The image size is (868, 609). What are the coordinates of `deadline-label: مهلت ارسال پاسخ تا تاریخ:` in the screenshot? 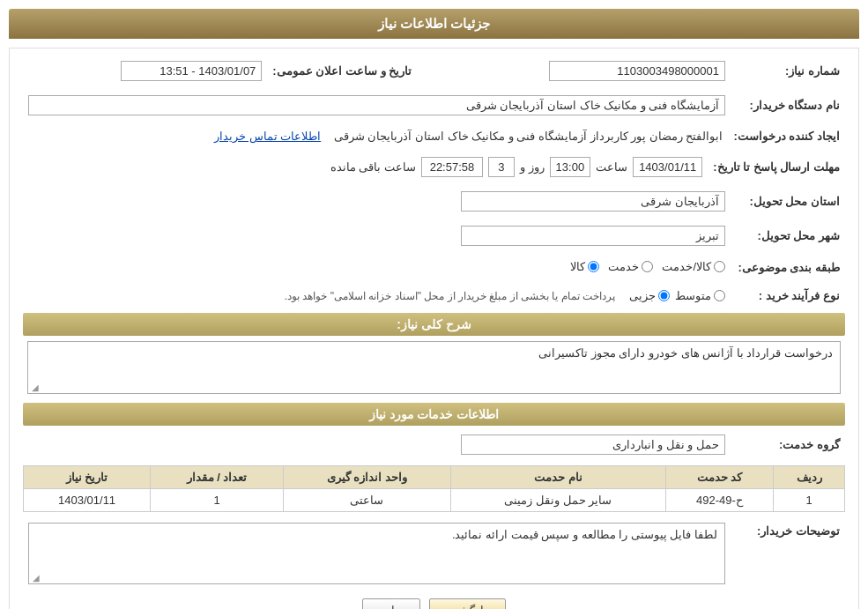 It's located at (776, 167).